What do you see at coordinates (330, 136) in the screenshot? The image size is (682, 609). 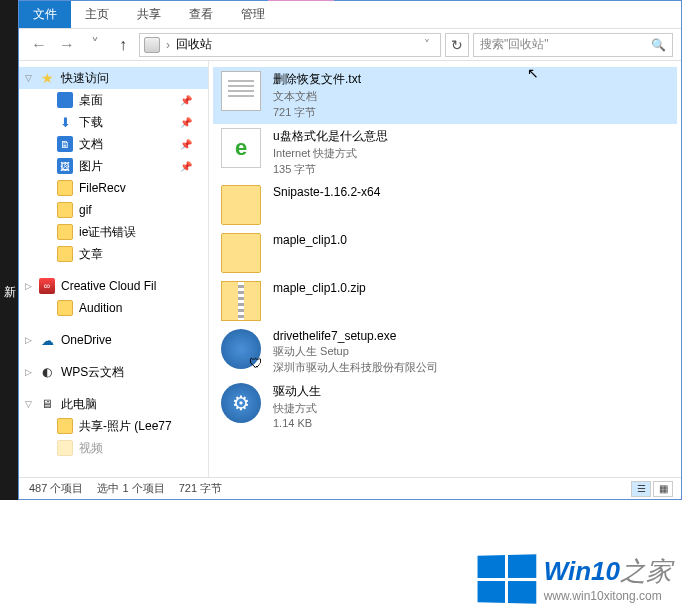 I see `file-name: u盘格式化是什么意思` at bounding box center [330, 136].